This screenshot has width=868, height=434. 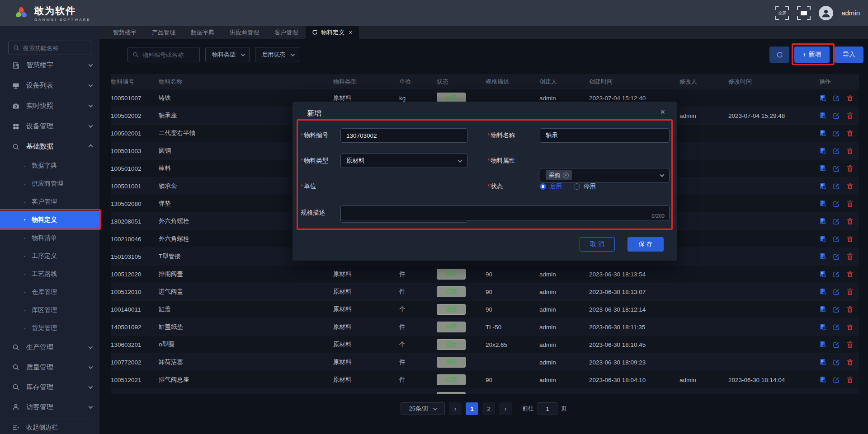 What do you see at coordinates (505, 409) in the screenshot?
I see `next-page-button: ›` at bounding box center [505, 409].